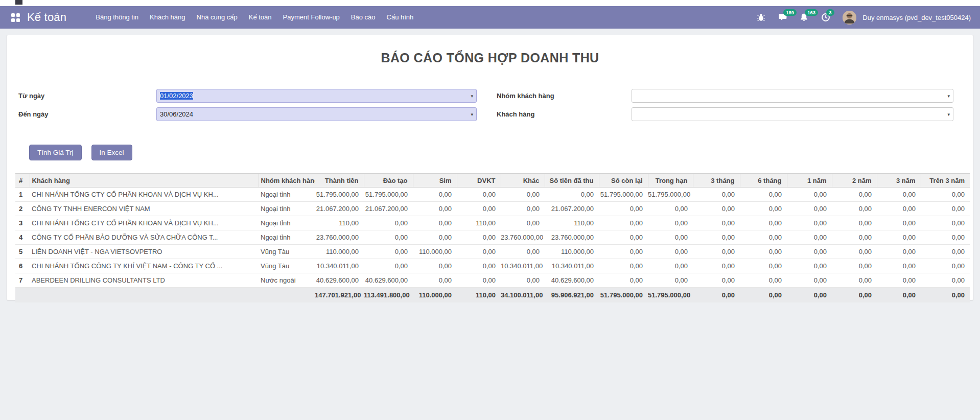  I want to click on cell: 110.000,00, so click(435, 252).